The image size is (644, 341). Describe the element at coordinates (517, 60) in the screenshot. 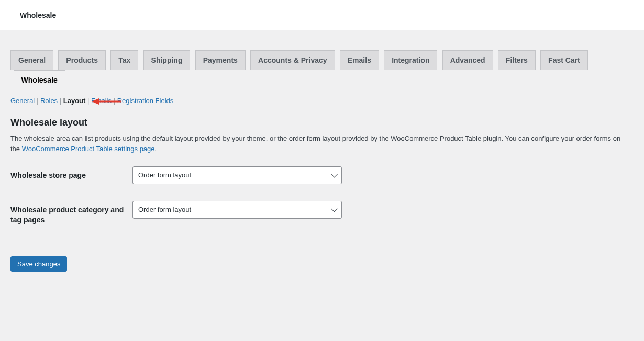

I see `tab-filters: Filters` at that location.